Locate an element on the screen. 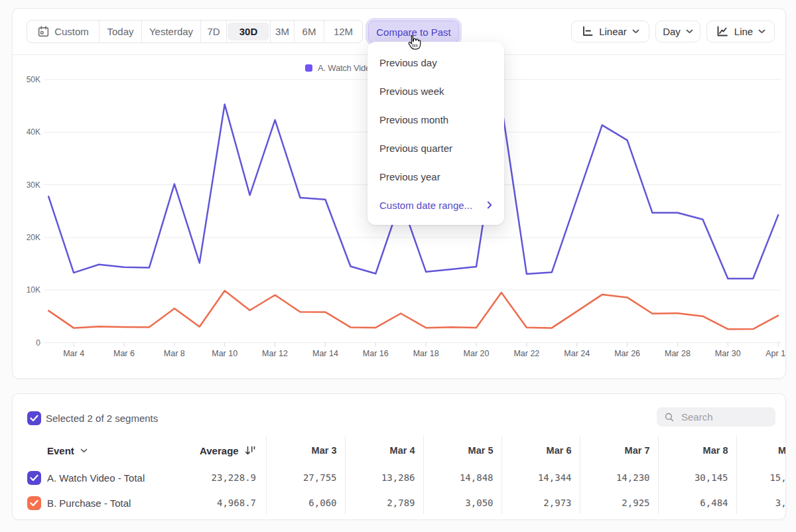  value-cell: 27,755 is located at coordinates (320, 478).